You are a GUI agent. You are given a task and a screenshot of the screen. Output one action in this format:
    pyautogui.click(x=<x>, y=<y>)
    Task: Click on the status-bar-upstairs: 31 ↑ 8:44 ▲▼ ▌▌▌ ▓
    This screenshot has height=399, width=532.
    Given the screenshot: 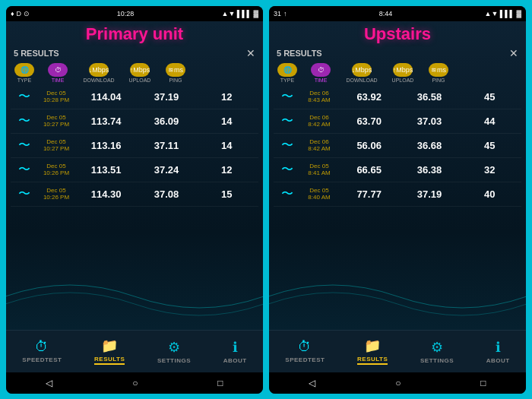 What is the action you would take?
    pyautogui.click(x=397, y=14)
    